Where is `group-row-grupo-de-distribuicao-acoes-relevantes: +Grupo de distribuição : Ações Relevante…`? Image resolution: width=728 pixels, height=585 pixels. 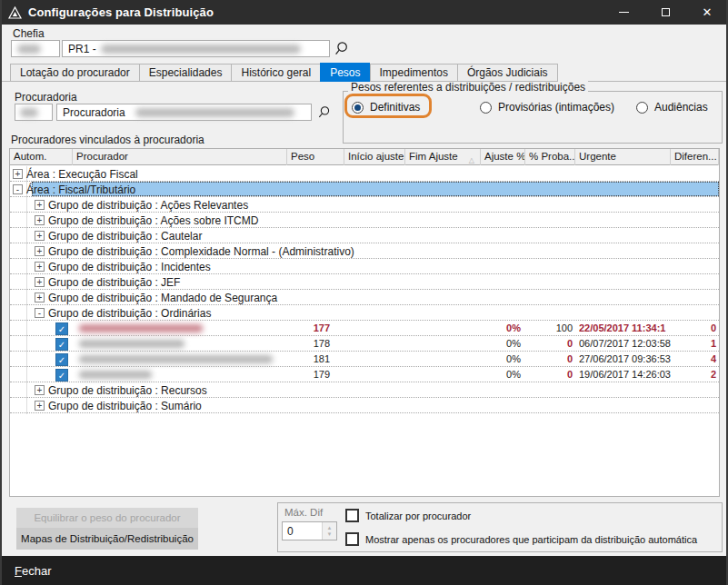
group-row-grupo-de-distribuicao-acoes-relevantes: +Grupo de distribuição : Ações Relevante… is located at coordinates (364, 205).